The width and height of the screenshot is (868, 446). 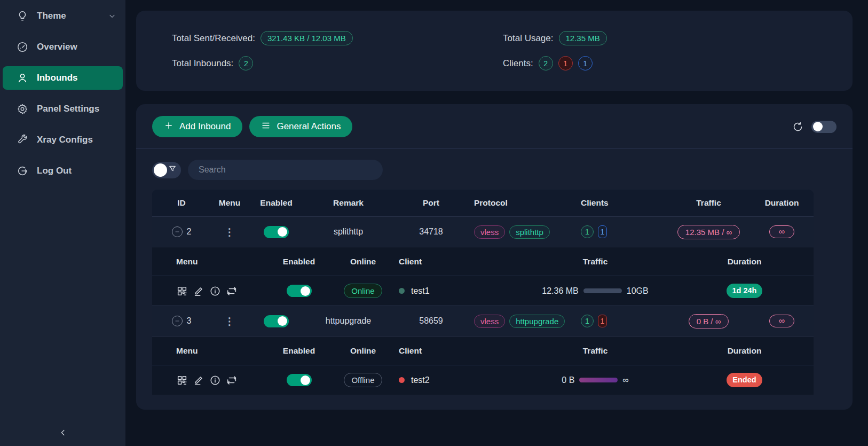 I want to click on sidebar-item-label: Theme, so click(x=51, y=16).